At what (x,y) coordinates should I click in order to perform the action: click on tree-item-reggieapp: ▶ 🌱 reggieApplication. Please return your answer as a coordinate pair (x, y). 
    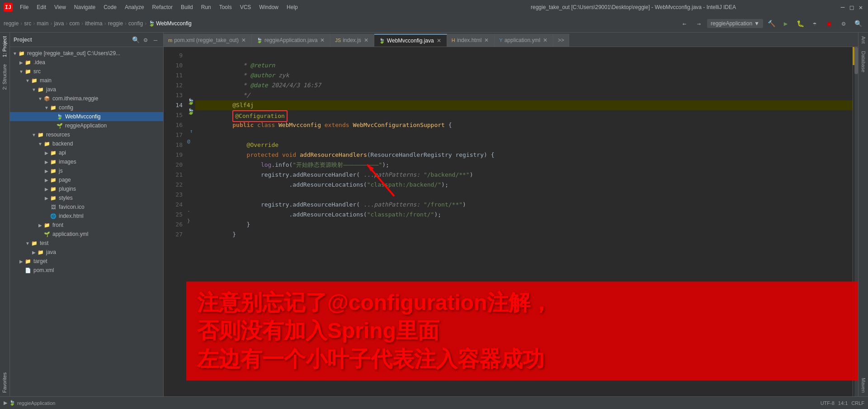
    Looking at the image, I should click on (87, 126).